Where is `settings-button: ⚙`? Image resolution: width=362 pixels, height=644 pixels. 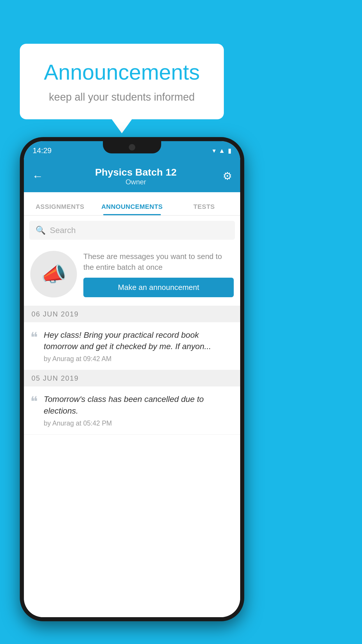 settings-button: ⚙ is located at coordinates (227, 176).